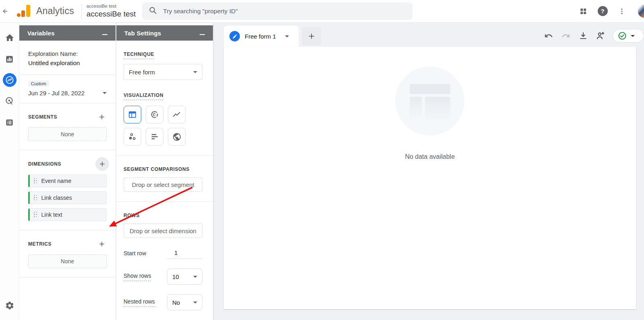 Image resolution: width=644 pixels, height=320 pixels. I want to click on nested-rows-value: No, so click(176, 302).